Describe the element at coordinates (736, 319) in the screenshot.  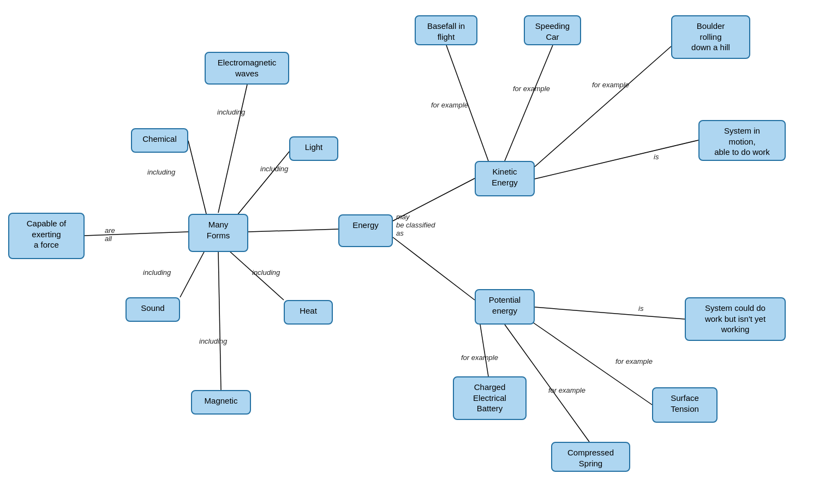
I see `node-system-could: System could dowork but isn't yetworking` at that location.